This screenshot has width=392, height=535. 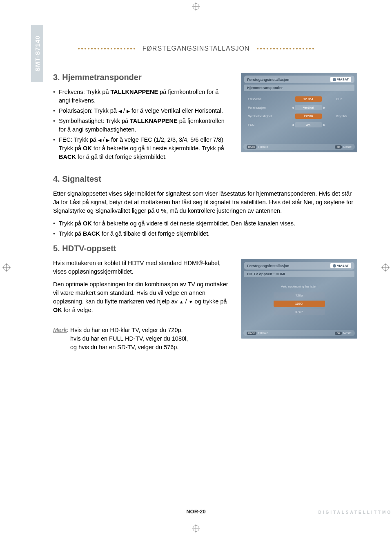 What do you see at coordinates (205, 179) in the screenshot?
I see `section4-heading: 4. Signaltest` at bounding box center [205, 179].